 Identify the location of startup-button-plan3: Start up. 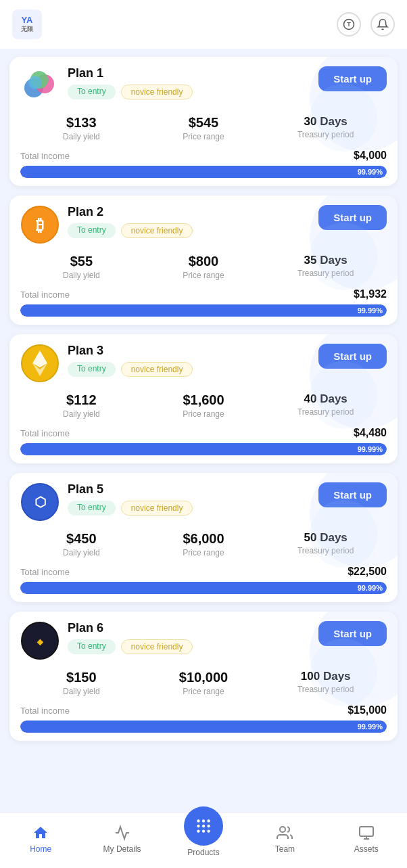
(353, 356).